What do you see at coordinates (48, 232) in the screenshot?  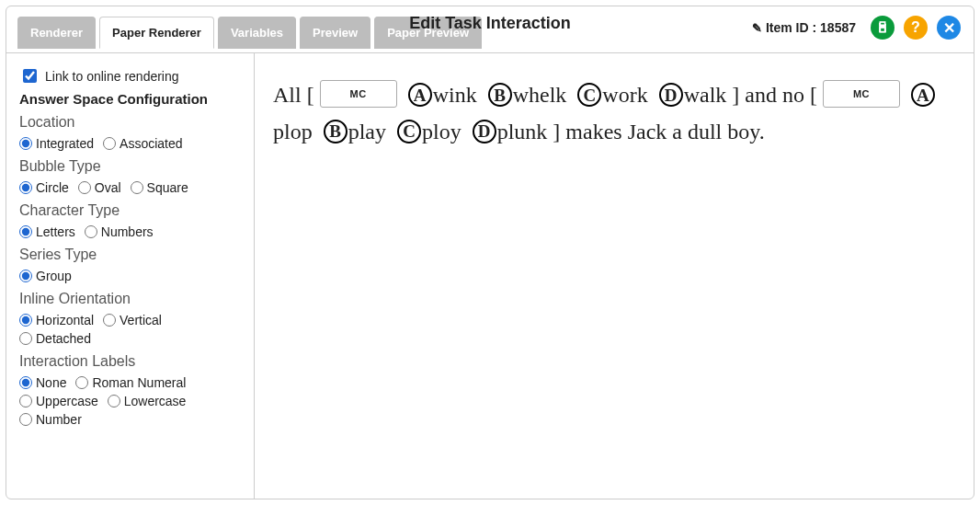 I see `char-letters: Letters` at bounding box center [48, 232].